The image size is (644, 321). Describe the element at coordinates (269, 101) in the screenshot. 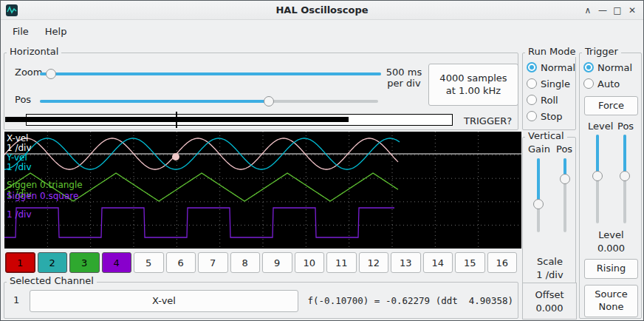

I see `pos-slider-handle` at that location.